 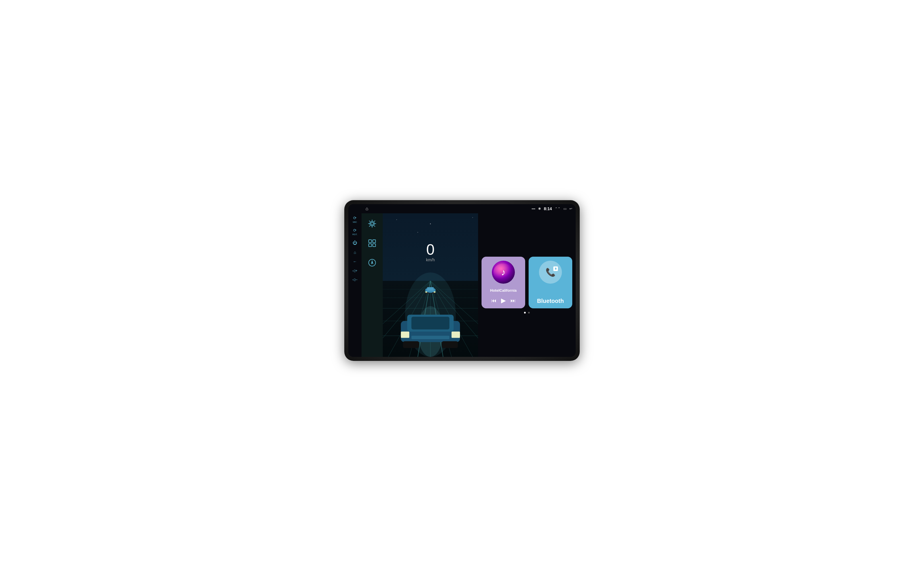 I want to click on status-left: ⌂, so click(x=367, y=208).